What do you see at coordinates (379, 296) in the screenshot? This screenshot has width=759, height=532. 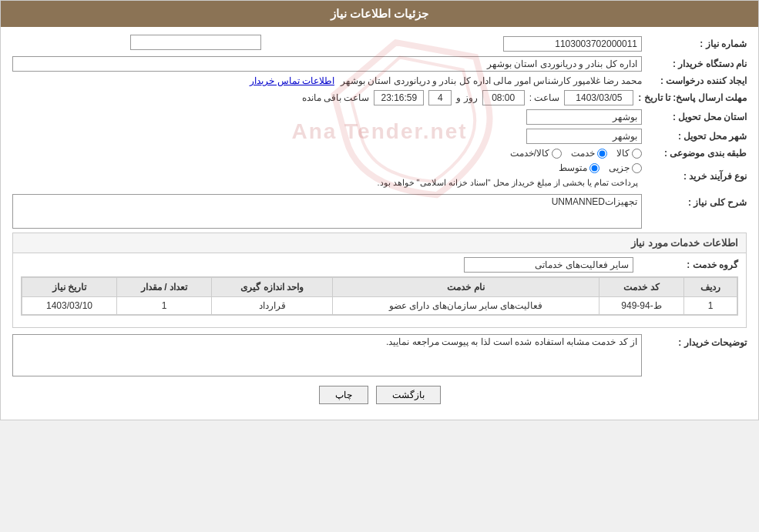 I see `services-table: ردیف کد خدمت نام خدمت واحد اندازه گیری ت…` at bounding box center [379, 296].